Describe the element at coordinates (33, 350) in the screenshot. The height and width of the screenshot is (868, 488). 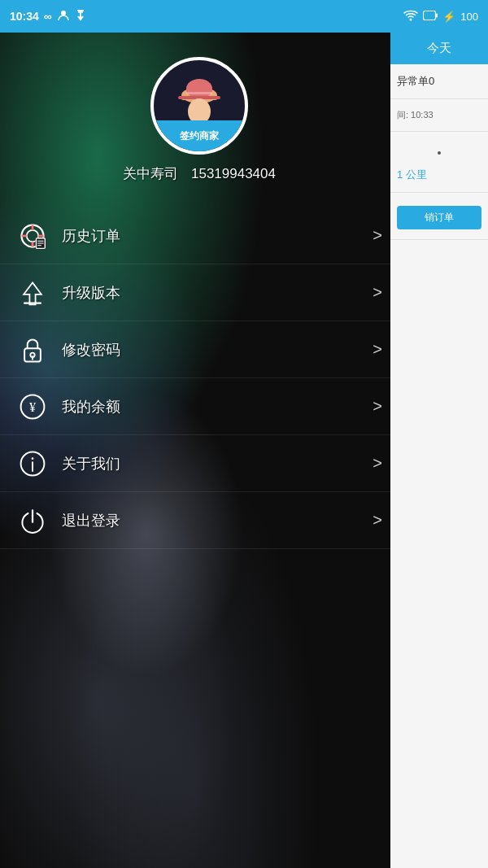
I see `lock-icon` at that location.